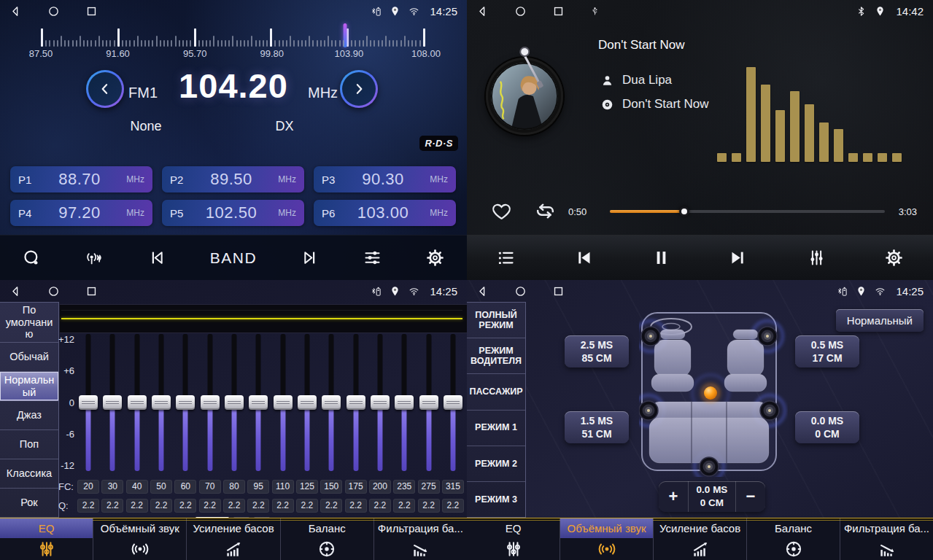  Describe the element at coordinates (29, 416) in the screenshot. I see `eq-preset-item: Джаз` at that location.